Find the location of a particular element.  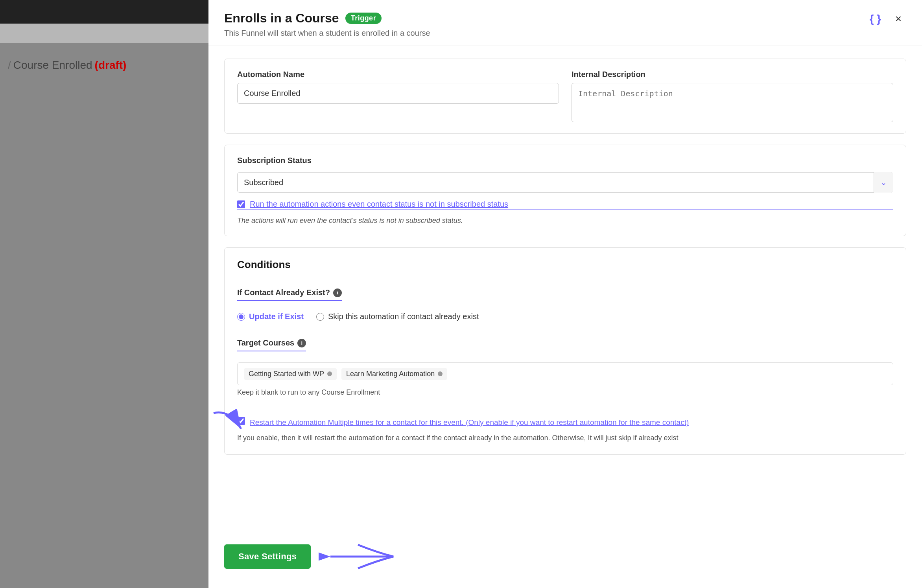

radio-skip-label: Skip this automation if contact already … is located at coordinates (404, 317).